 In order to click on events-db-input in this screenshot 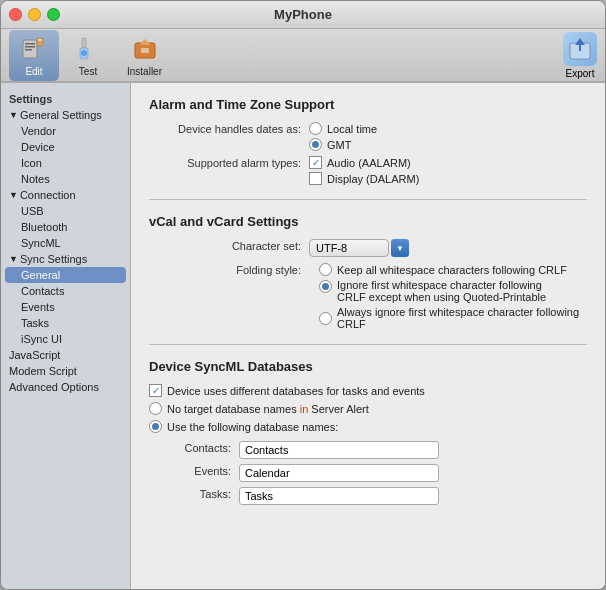, I will do `click(339, 473)`.